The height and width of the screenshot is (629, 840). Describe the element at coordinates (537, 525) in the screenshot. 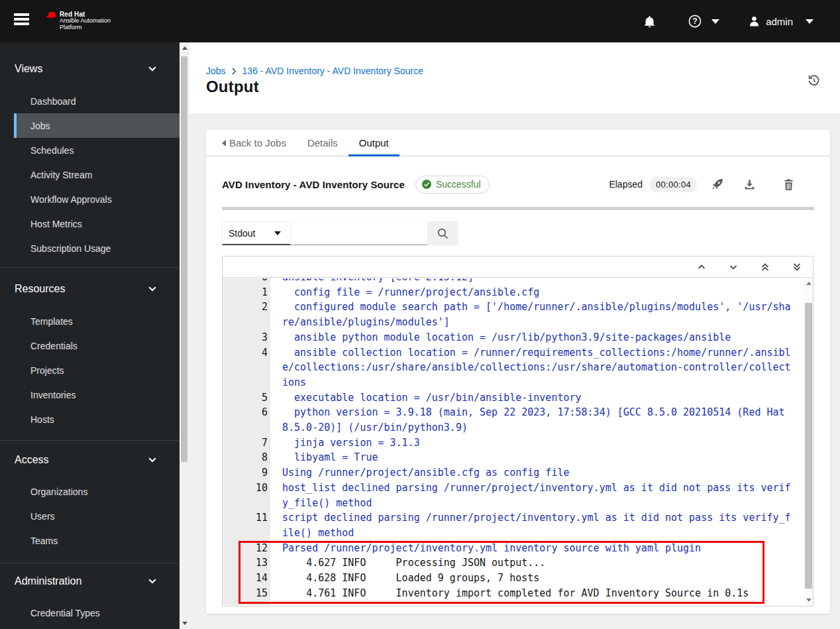

I see `log-line-text: script declined parsing /runner/project/…` at that location.